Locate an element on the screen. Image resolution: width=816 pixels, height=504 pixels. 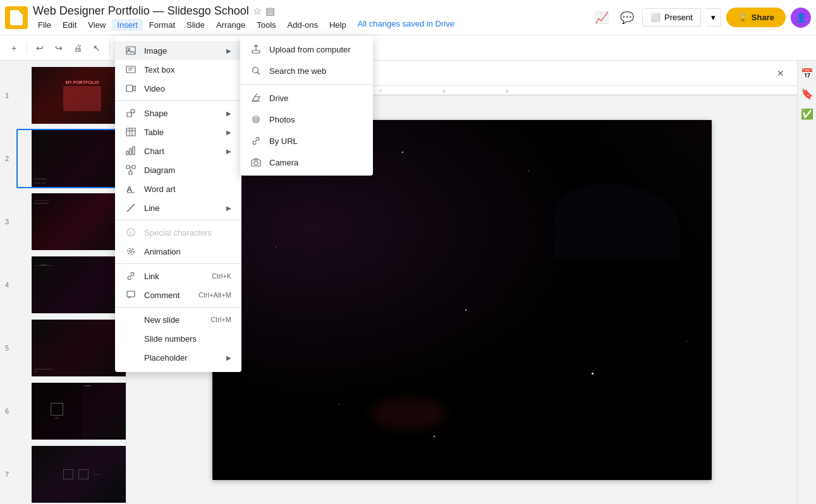
comments-icon: 💬 is located at coordinates (627, 18).